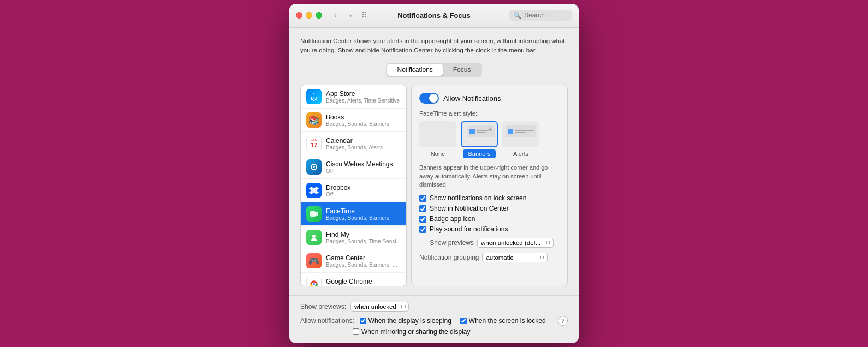 This screenshot has height=347, width=868. What do you see at coordinates (563, 321) in the screenshot?
I see `help-button: ?` at bounding box center [563, 321].